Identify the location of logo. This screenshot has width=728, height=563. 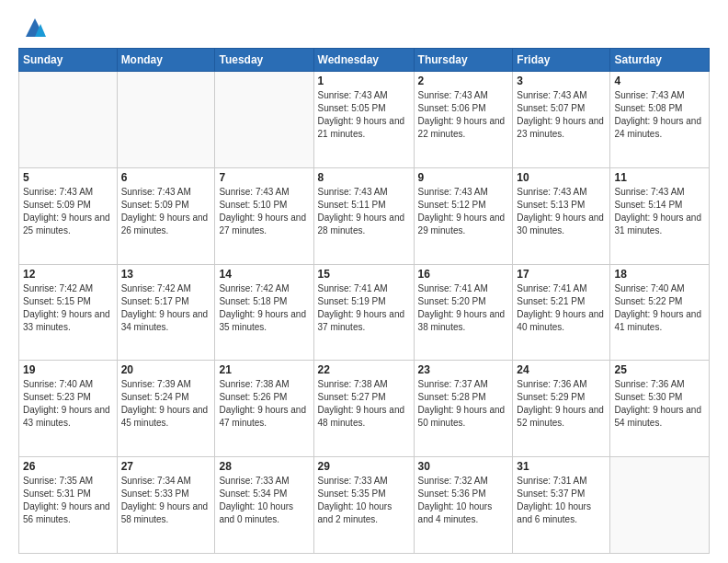
(33, 28).